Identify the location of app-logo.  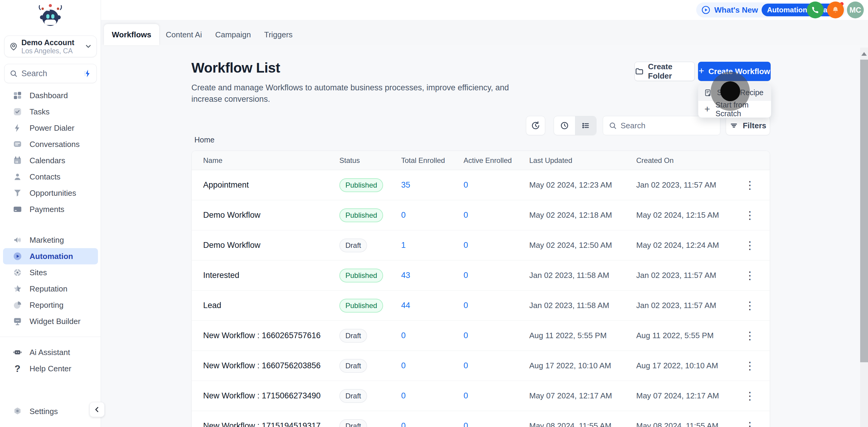
(51, 16).